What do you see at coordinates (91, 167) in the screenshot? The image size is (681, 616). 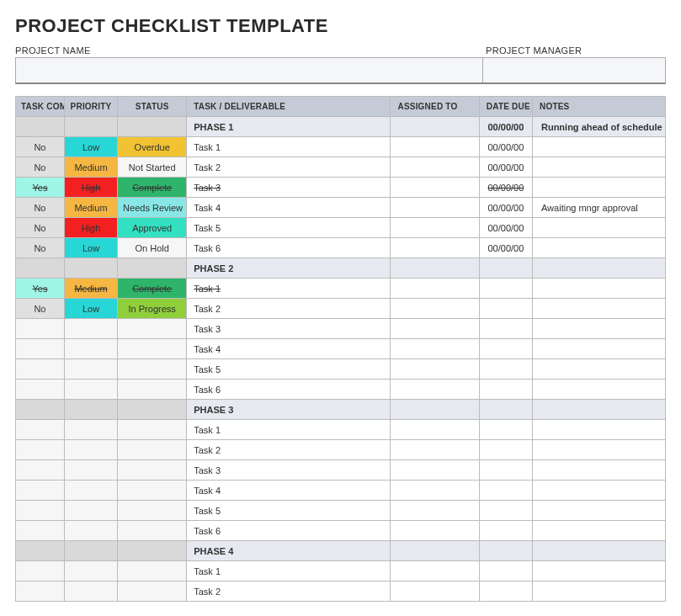 I see `cell-priority: Medium` at bounding box center [91, 167].